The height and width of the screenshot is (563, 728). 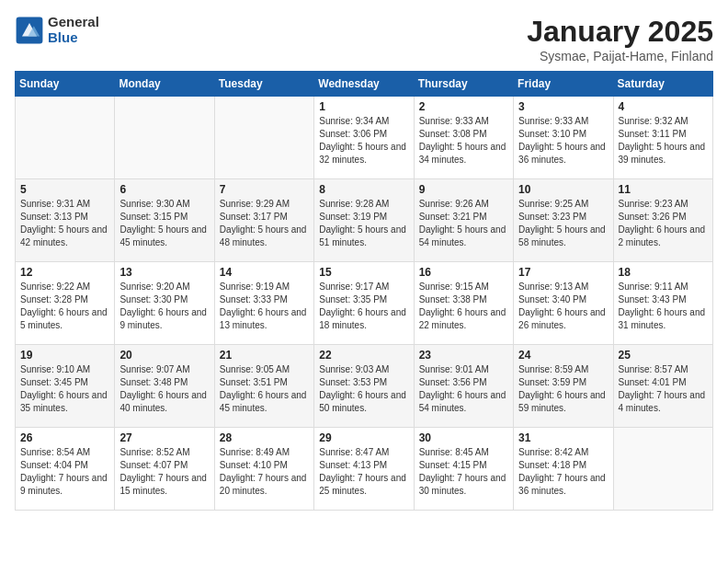 What do you see at coordinates (364, 138) in the screenshot?
I see `calendar-week-row: 1Sunrise: 9:34 AMSunset: 3:06 PMDaylight…` at bounding box center [364, 138].